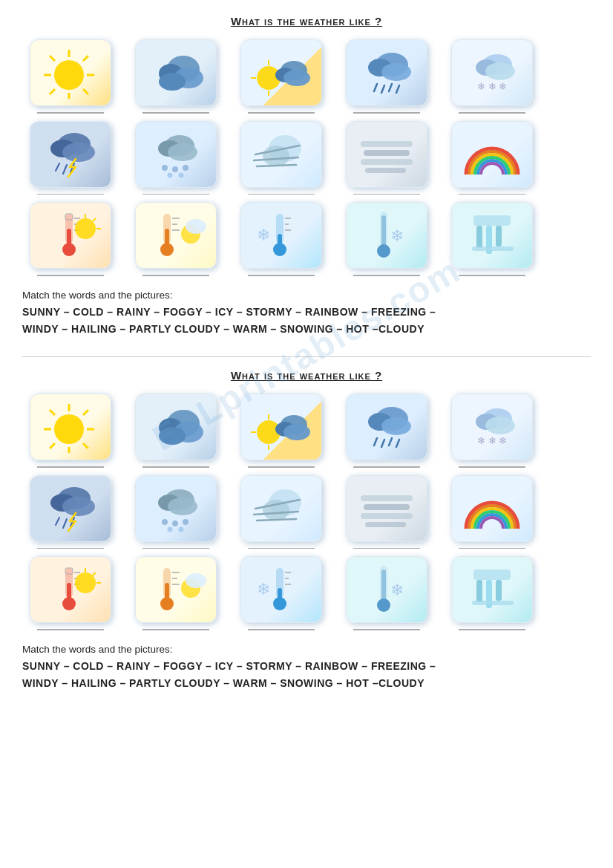 The width and height of the screenshot is (613, 868). Describe the element at coordinates (71, 73) in the screenshot. I see `sunny-icon` at that location.